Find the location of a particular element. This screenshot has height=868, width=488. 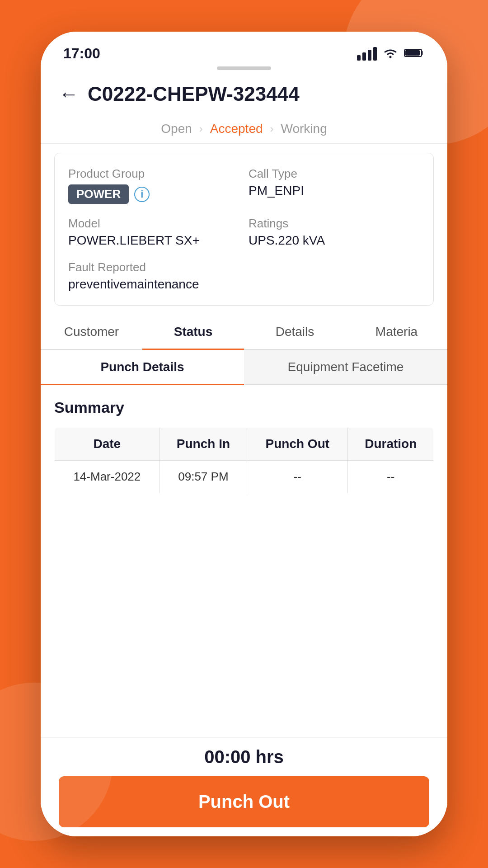

status-icons is located at coordinates (391, 54).